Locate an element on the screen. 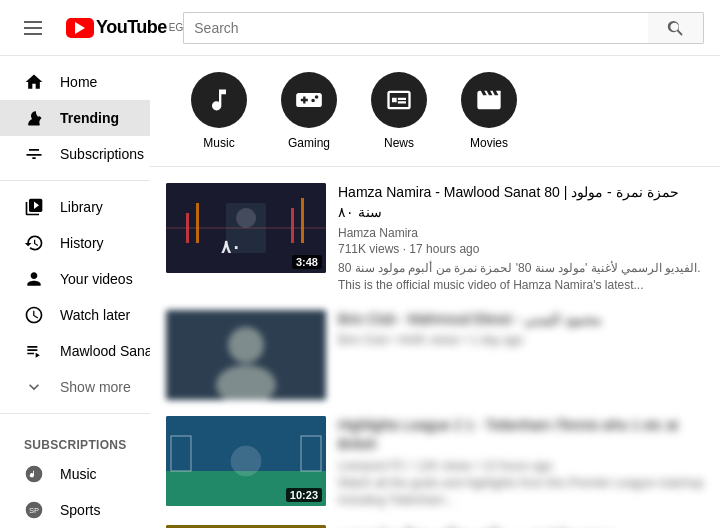 The image size is (720, 528). video-title-4: وصفة مطبخ عربي - الشيرة العربية المنزلية… is located at coordinates (521, 526).